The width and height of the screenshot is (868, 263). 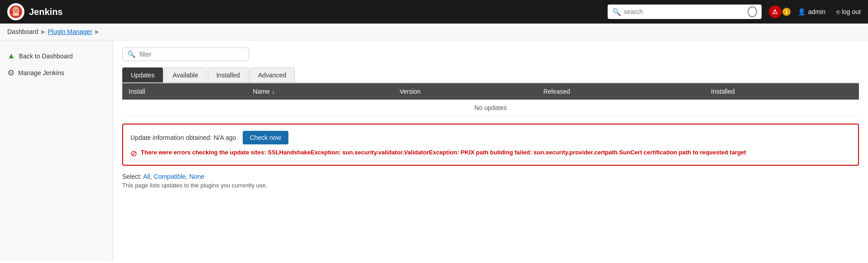 What do you see at coordinates (801, 12) in the screenshot?
I see `user-icon: 👤` at bounding box center [801, 12].